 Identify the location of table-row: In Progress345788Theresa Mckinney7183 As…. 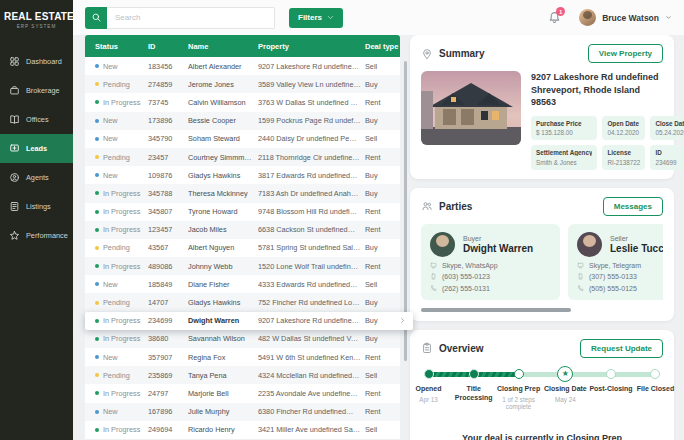
(242, 193).